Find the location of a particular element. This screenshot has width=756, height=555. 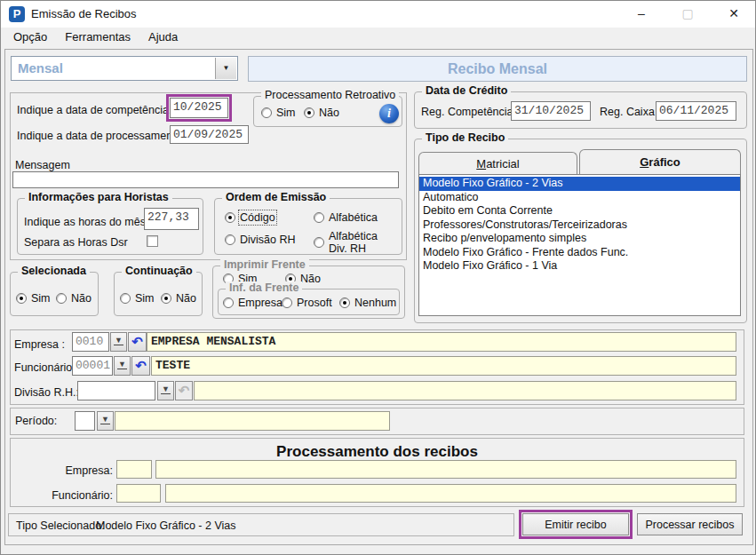

chevron-down-icon: ▼ is located at coordinates (226, 68).